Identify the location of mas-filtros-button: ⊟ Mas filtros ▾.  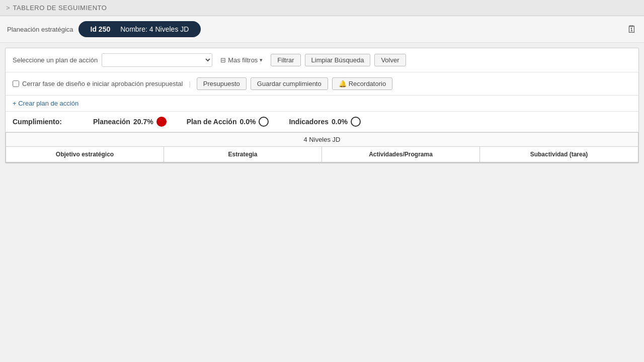
(242, 60).